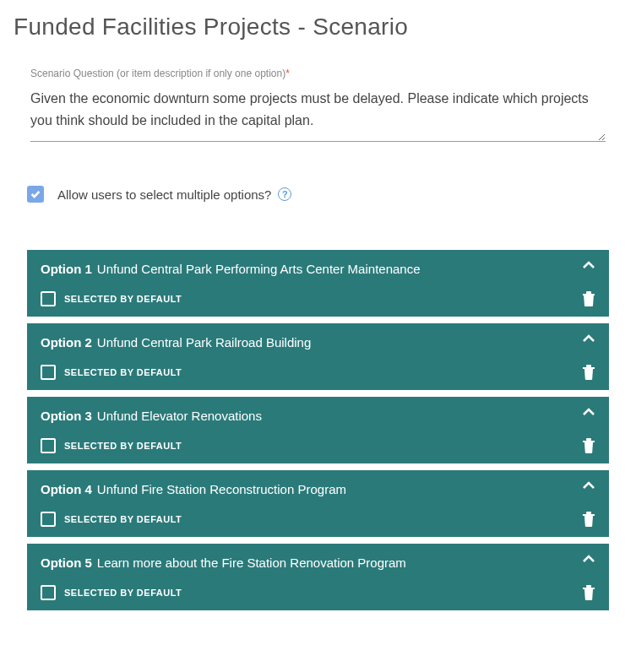  Describe the element at coordinates (318, 113) in the screenshot. I see `scenario-question-input` at that location.